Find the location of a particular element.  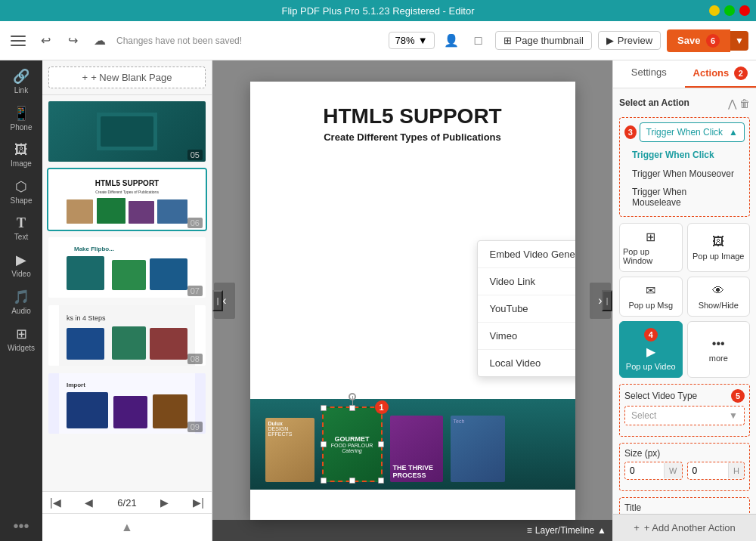

page-current-indicator: 6/21 is located at coordinates (127, 503).